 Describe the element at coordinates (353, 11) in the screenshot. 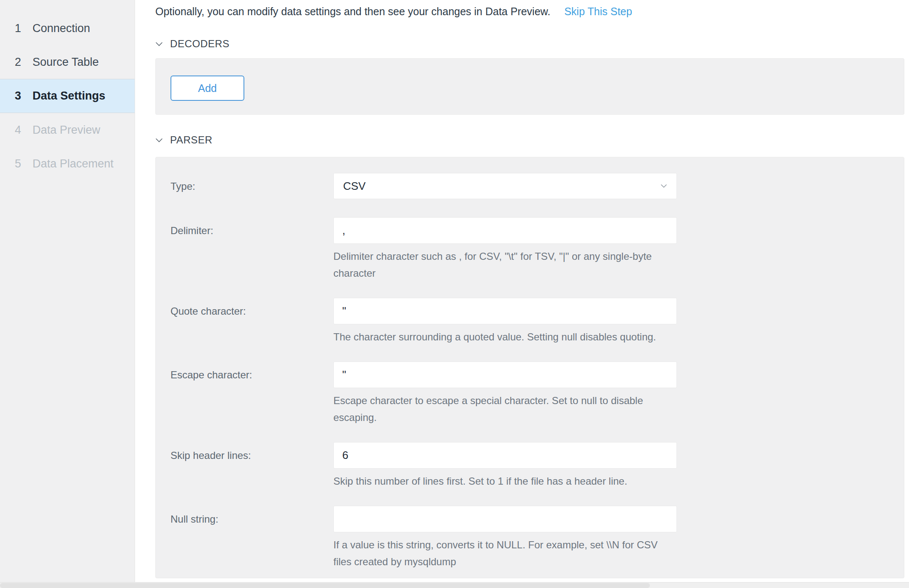

I see `instruction-text: Optionally, you can modify data settings…` at that location.